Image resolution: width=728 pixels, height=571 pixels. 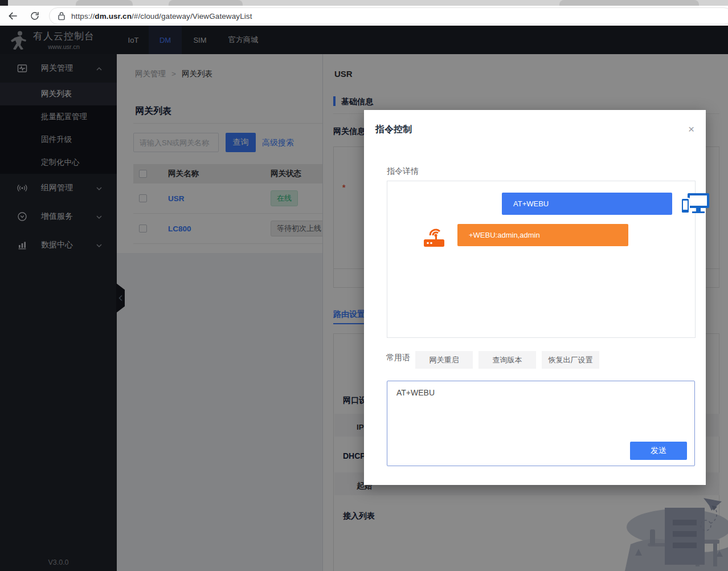 I want to click on lock-icon, so click(x=62, y=16).